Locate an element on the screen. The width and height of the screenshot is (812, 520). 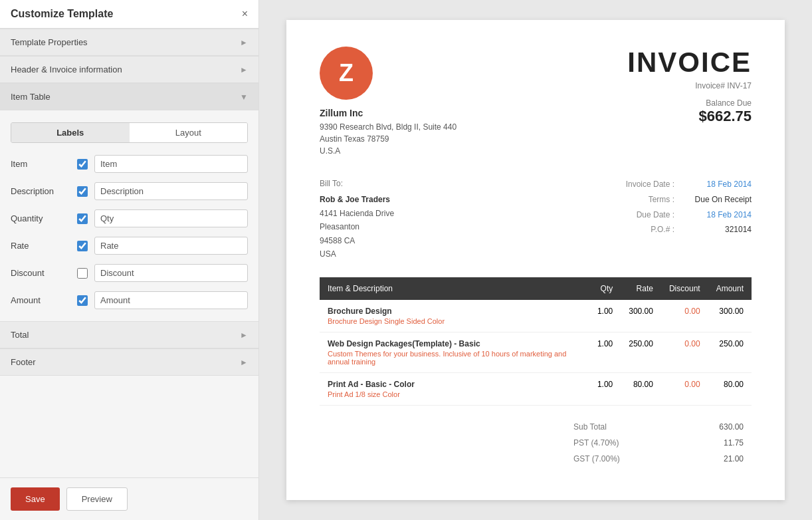
subtotal-label: Sub Total is located at coordinates (590, 427).